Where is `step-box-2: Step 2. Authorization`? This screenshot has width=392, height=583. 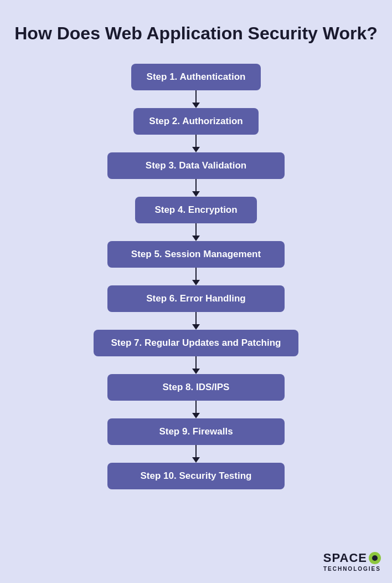 step-box-2: Step 2. Authorization is located at coordinates (196, 121).